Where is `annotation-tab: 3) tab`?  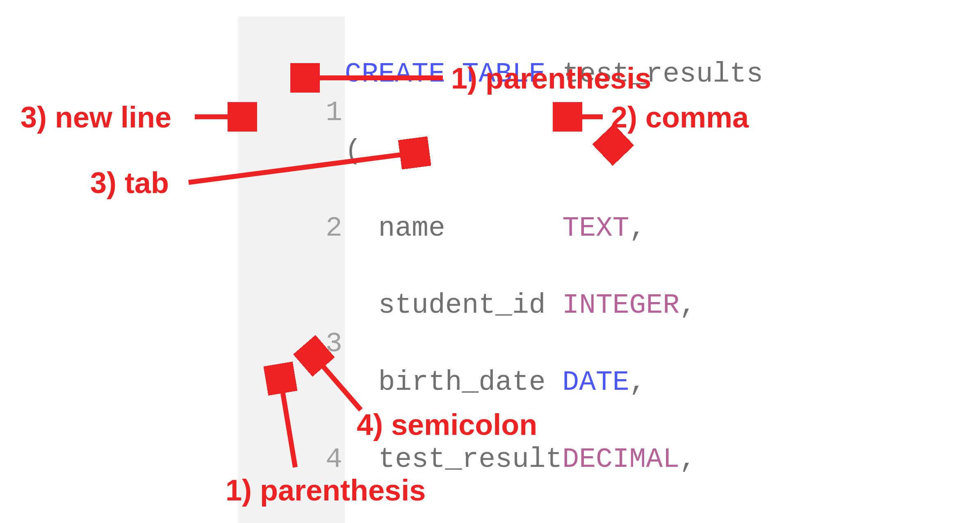
annotation-tab: 3) tab is located at coordinates (130, 183).